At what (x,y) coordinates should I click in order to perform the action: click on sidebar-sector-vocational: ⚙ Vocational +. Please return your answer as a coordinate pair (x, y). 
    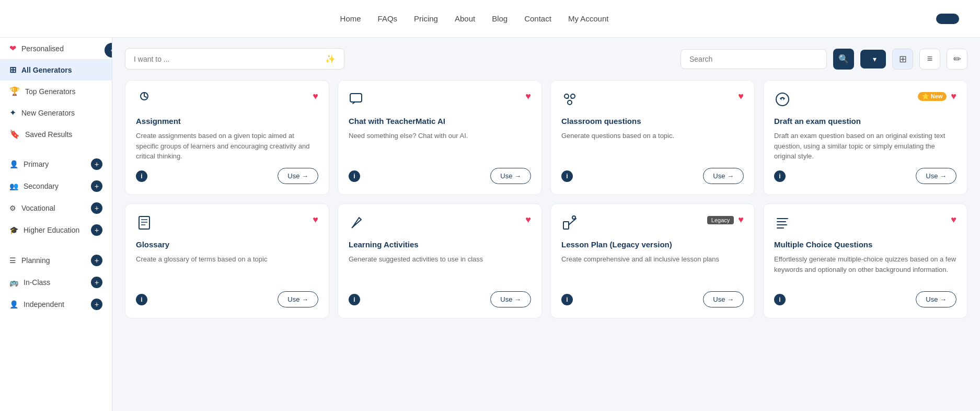
    Looking at the image, I should click on (56, 208).